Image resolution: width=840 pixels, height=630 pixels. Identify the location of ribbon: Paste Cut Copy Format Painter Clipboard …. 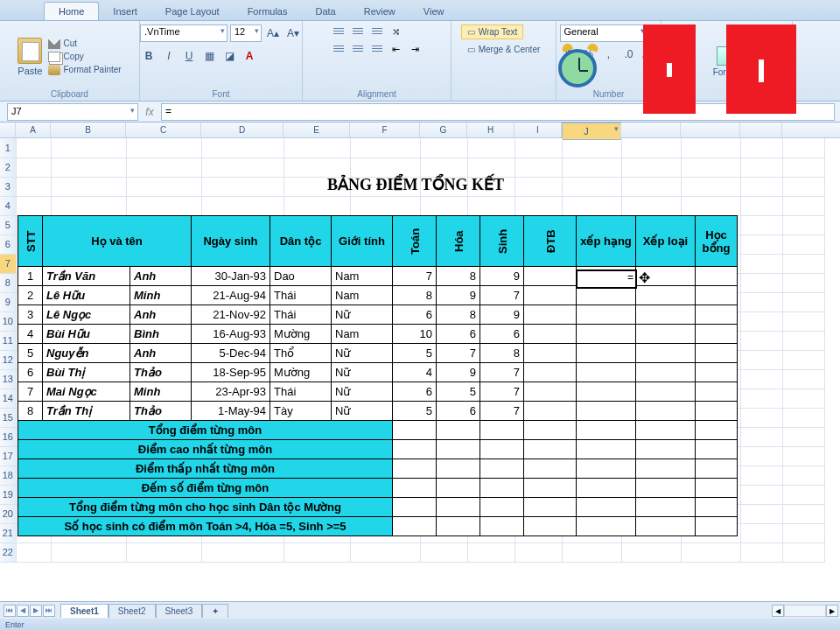
(420, 61).